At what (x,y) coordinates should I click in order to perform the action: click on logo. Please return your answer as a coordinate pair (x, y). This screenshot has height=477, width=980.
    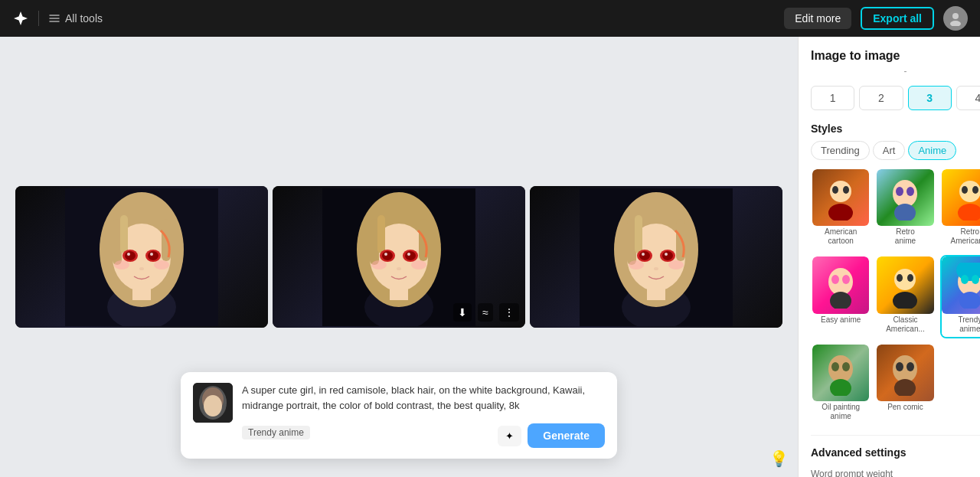
    Looking at the image, I should click on (21, 18).